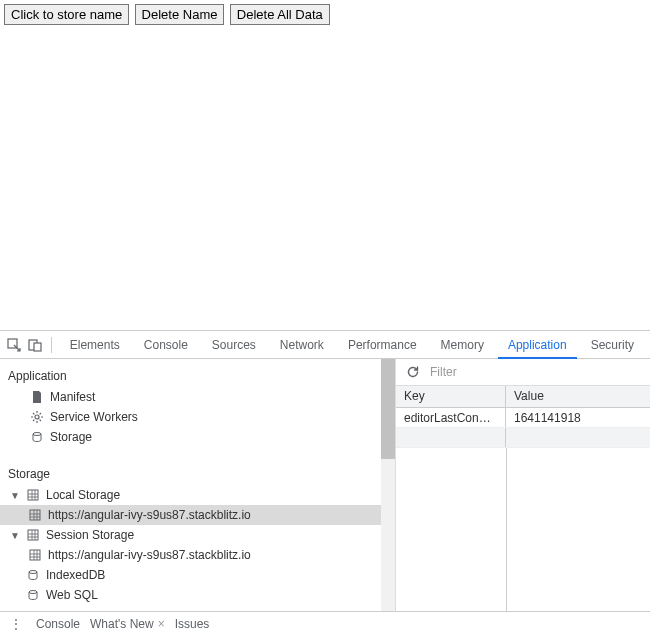 The width and height of the screenshot is (650, 635). What do you see at coordinates (14, 345) in the screenshot?
I see `inspect-element-icon` at bounding box center [14, 345].